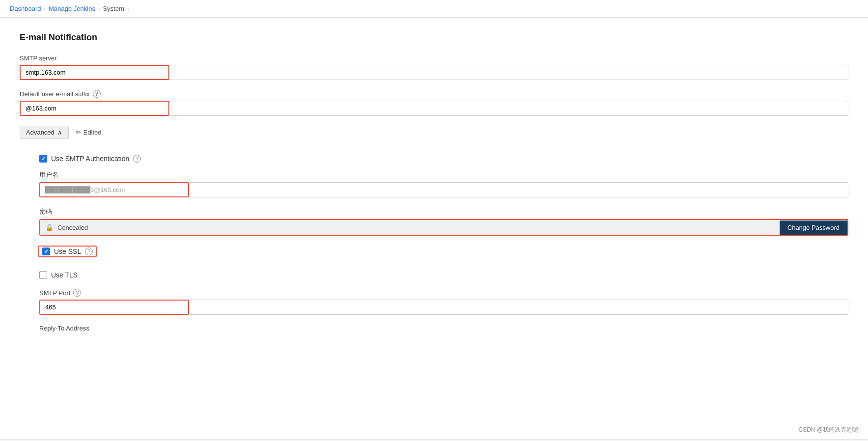 The image size is (868, 441). What do you see at coordinates (90, 159) in the screenshot?
I see `smtp-auth-label: Use SMTP Authentication` at bounding box center [90, 159].